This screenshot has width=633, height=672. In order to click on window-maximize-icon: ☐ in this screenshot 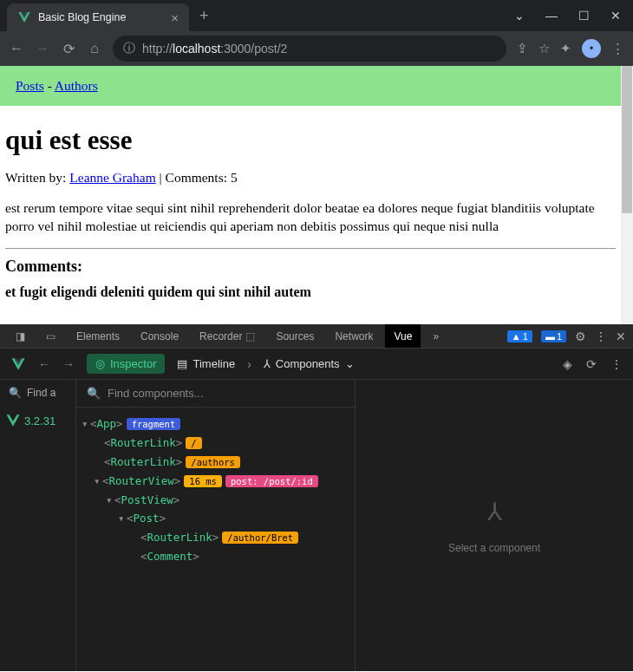, I will do `click(584, 16)`.